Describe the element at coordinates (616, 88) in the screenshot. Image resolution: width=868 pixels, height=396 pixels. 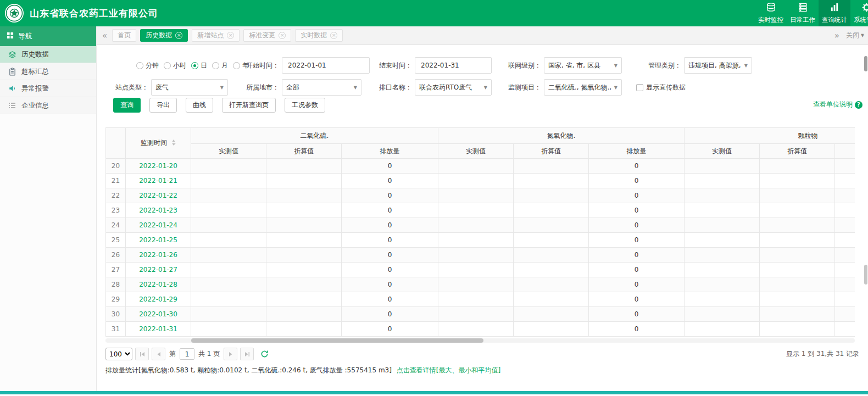
I see `chevron-down-icon: ▼` at that location.